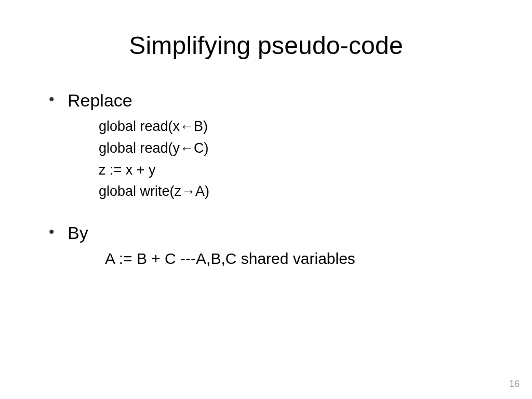  What do you see at coordinates (201, 126) in the screenshot?
I see `code-line-1-post: B)` at bounding box center [201, 126].